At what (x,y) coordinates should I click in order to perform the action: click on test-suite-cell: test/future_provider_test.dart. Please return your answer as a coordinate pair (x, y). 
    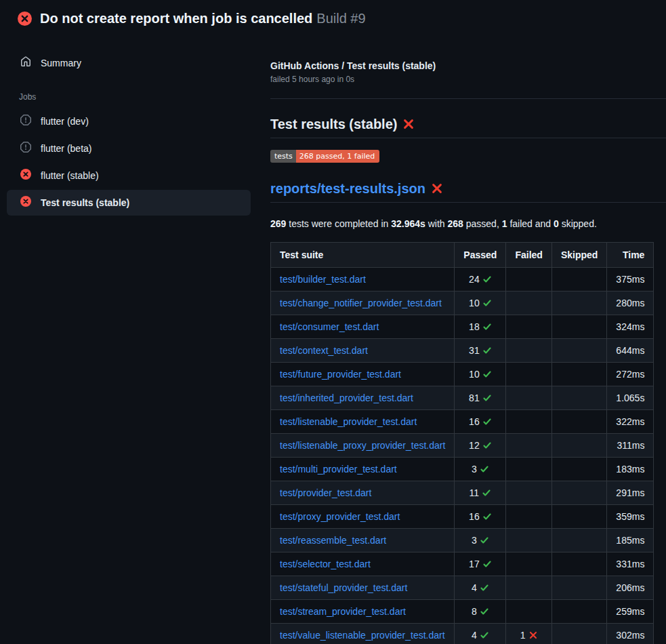
    Looking at the image, I should click on (363, 374).